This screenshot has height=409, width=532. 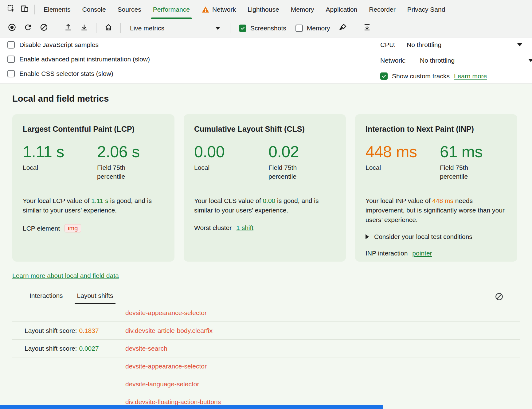 I want to click on cls-card-title: Cumulative Layout Shift (CLS), so click(x=265, y=129).